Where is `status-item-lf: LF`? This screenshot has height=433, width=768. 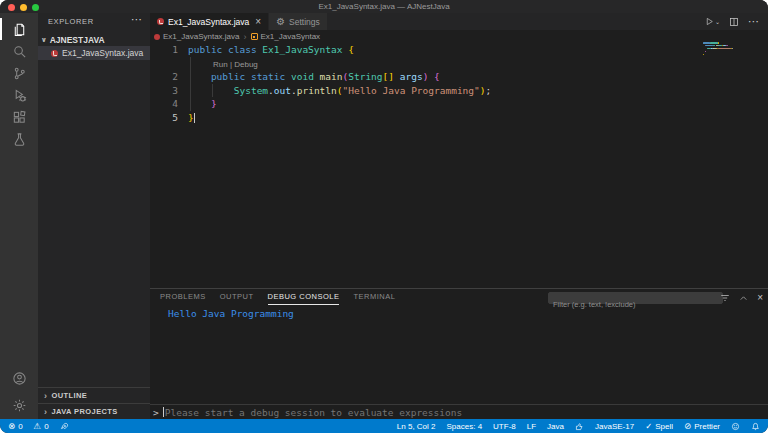
status-item-lf: LF is located at coordinates (532, 426).